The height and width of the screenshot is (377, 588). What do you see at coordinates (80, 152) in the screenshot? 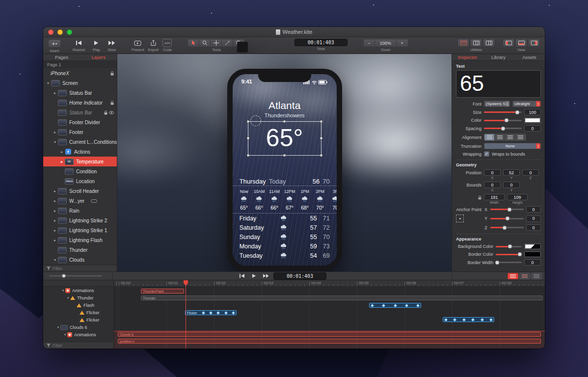
I see `layer-row-actions: ▸ Actions` at bounding box center [80, 152].